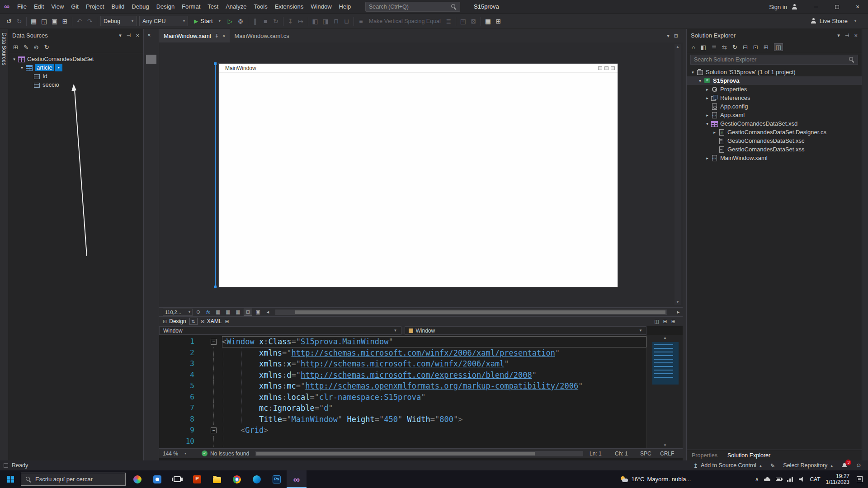 This screenshot has height=488, width=868. I want to click on code-line: 5 xmlns:mc="http://schemas.openxmlformat…, so click(403, 386).